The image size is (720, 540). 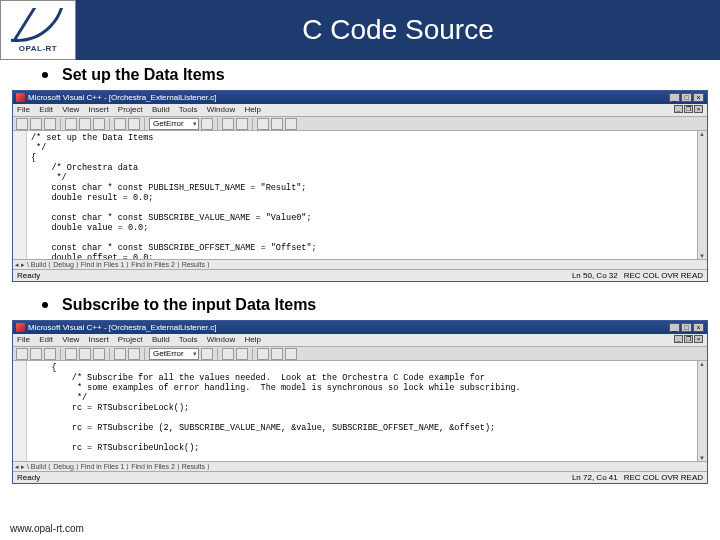 What do you see at coordinates (360, 275) in the screenshot?
I see `ide1-statusbar: Ready Ln 50, Co 32 REC COL OVR READ` at bounding box center [360, 275].